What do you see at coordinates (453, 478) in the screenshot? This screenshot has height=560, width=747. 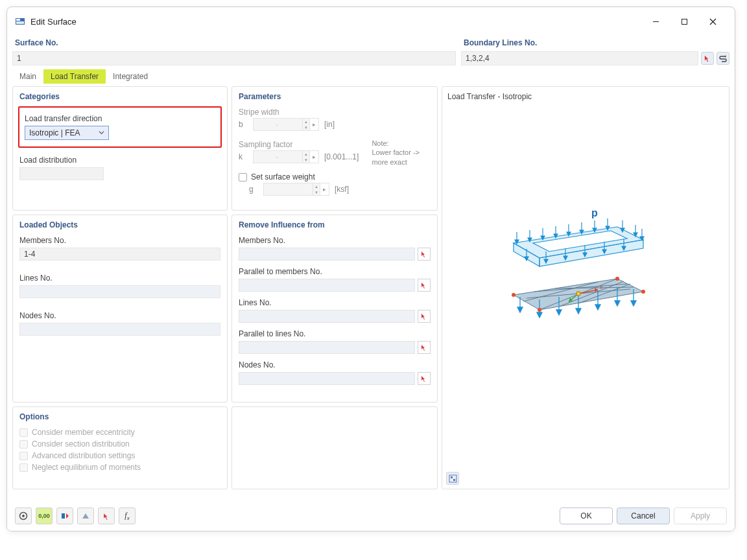 I see `viz-settings-button` at bounding box center [453, 478].